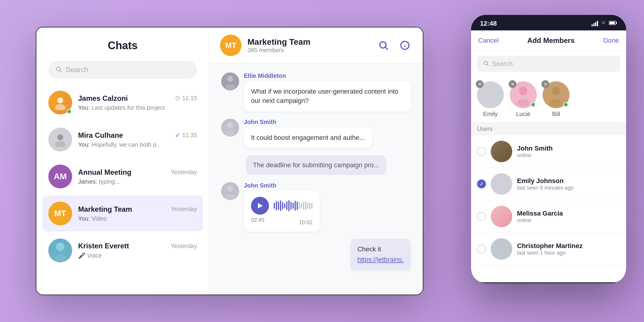  What do you see at coordinates (138, 256) in the screenshot?
I see `chat-preview: 🎤 Voice` at bounding box center [138, 256].